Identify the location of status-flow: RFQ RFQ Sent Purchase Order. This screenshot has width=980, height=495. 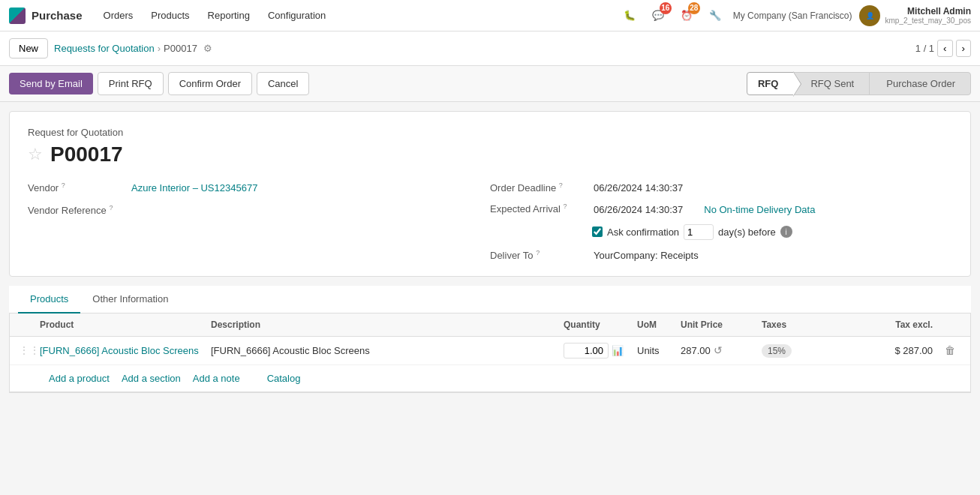
(858, 84).